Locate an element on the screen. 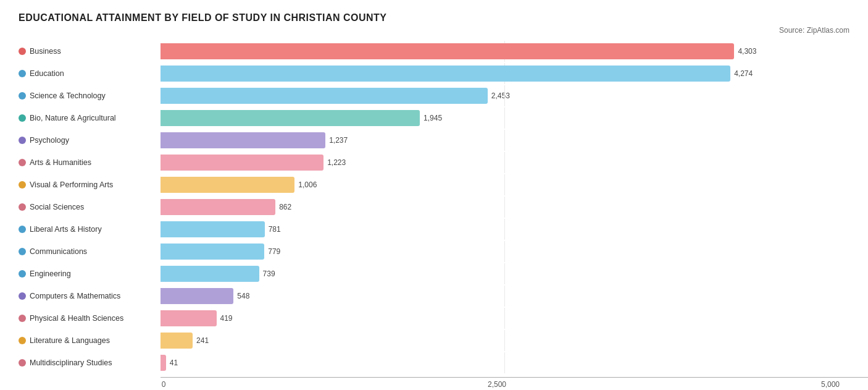 The height and width of the screenshot is (390, 868). bar-row: Education4,274 is located at coordinates (434, 74).